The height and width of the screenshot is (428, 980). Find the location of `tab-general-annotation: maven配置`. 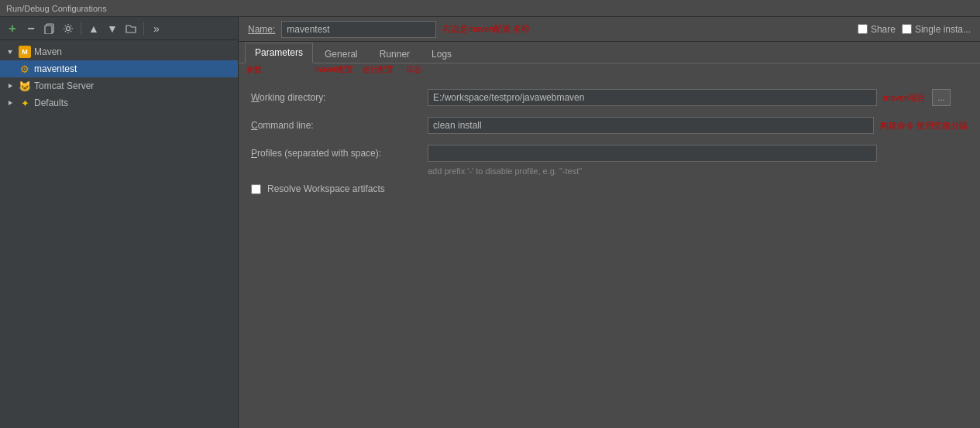

tab-general-annotation: maven配置 is located at coordinates (334, 70).